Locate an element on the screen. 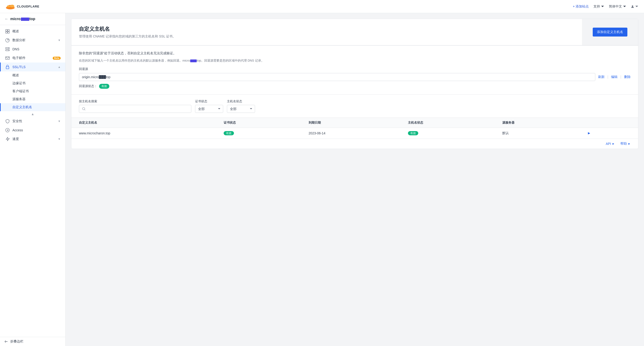 The width and height of the screenshot is (644, 346). add-hostname-button: 添加自定义主机名 is located at coordinates (610, 32).